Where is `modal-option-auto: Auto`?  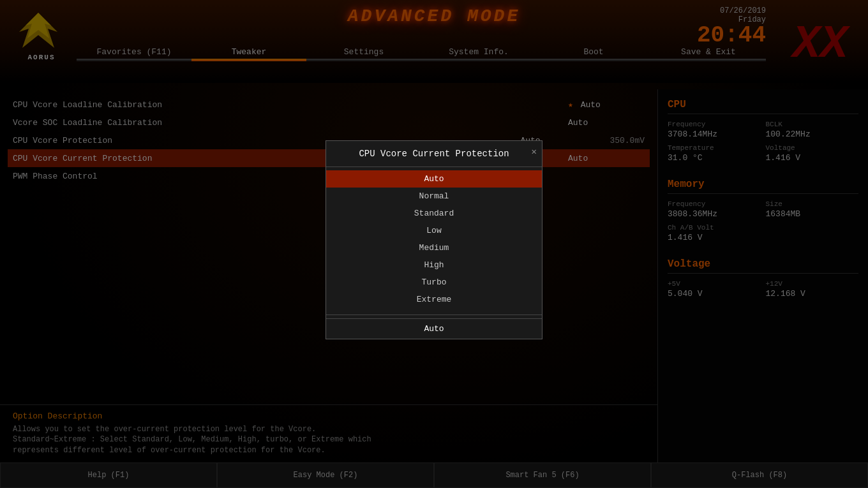 modal-option-auto: Auto is located at coordinates (434, 179).